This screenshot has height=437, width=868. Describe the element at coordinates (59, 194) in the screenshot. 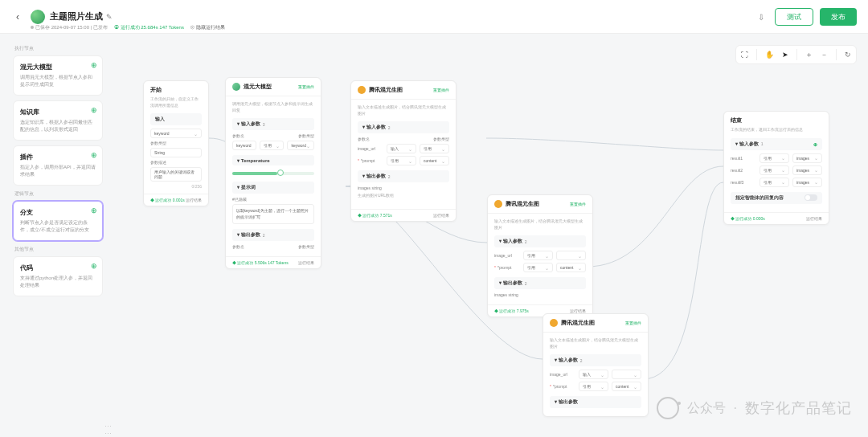

I see `palette-section: 逻辑节点` at that location.